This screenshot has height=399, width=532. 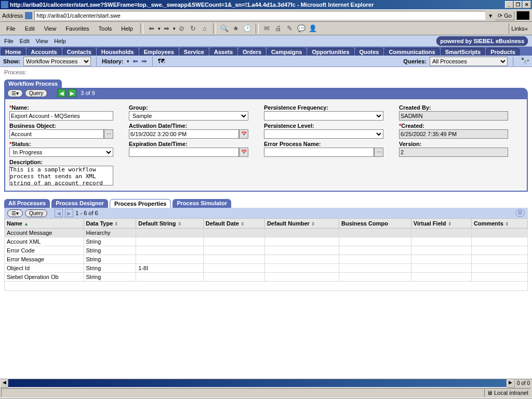 What do you see at coordinates (27, 204) in the screenshot?
I see `tab-all-processes: All Processes` at bounding box center [27, 204].